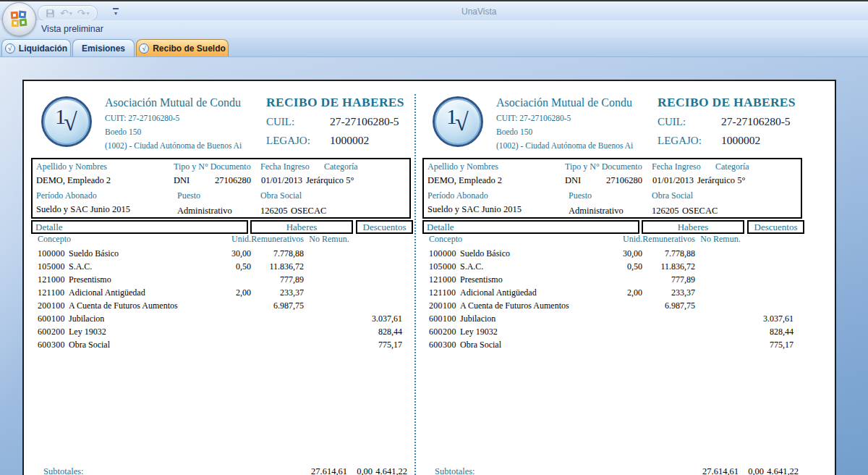 The height and width of the screenshot is (475, 868). What do you see at coordinates (700, 211) in the screenshot?
I see `obra-name-value: OSECAC` at bounding box center [700, 211].